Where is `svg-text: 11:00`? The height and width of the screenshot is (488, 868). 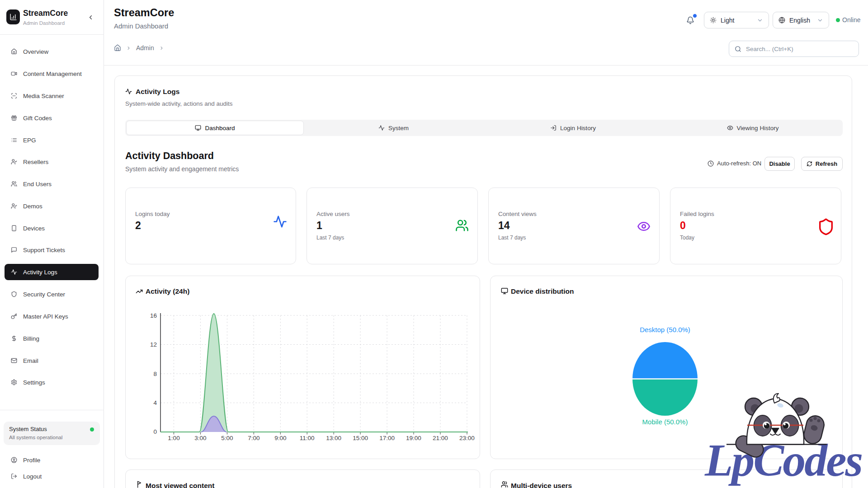
svg-text: 11:00 is located at coordinates (307, 438).